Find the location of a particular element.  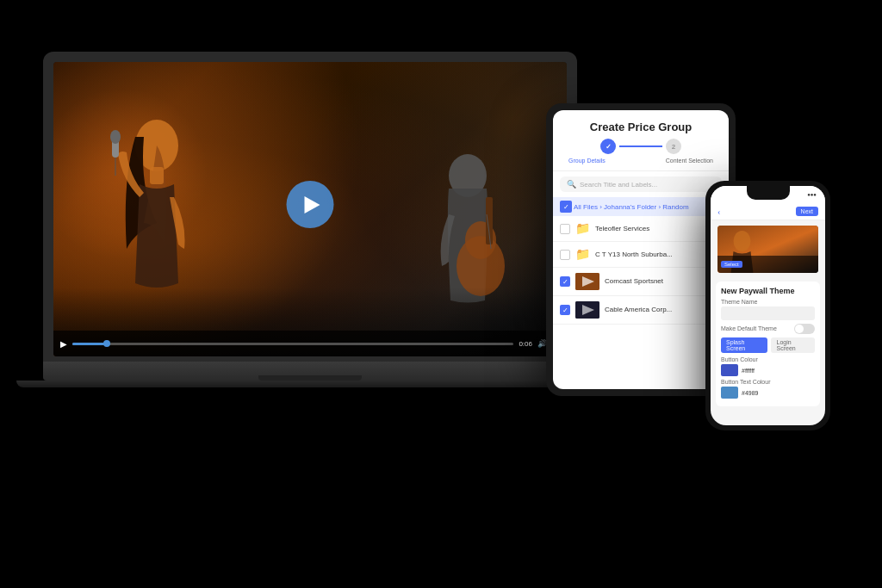

create-price-group-title: Create Price Group is located at coordinates (641, 127).